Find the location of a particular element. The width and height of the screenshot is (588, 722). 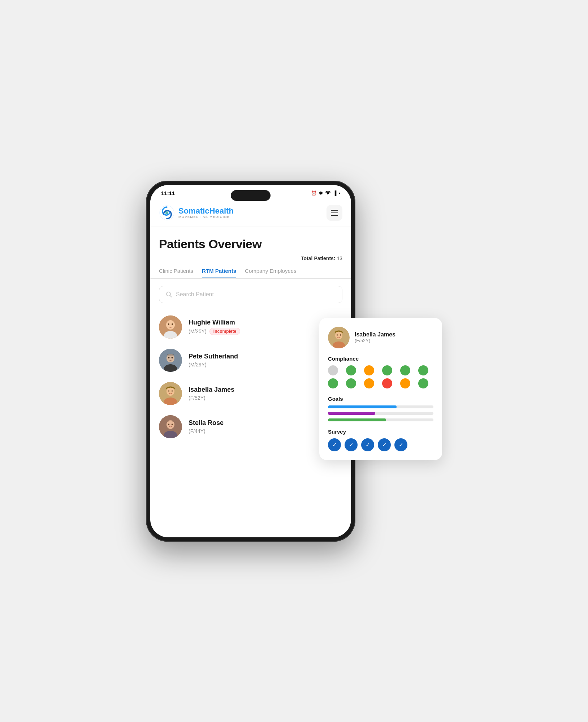

logo-text-area: SomaticHealth MOVEMENT AS MEDICINE is located at coordinates (206, 213).